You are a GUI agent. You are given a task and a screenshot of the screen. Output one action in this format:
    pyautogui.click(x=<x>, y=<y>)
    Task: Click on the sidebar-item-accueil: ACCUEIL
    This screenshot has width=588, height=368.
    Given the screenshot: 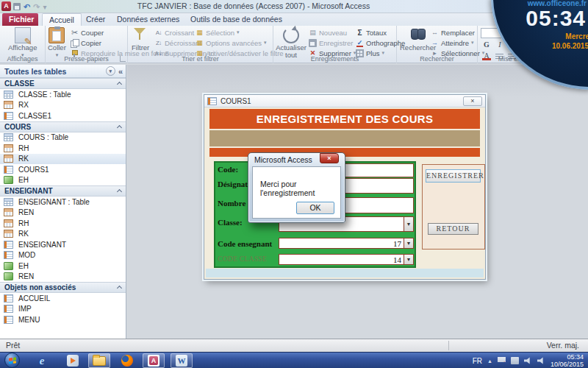 What is the action you would take?
    pyautogui.click(x=63, y=299)
    